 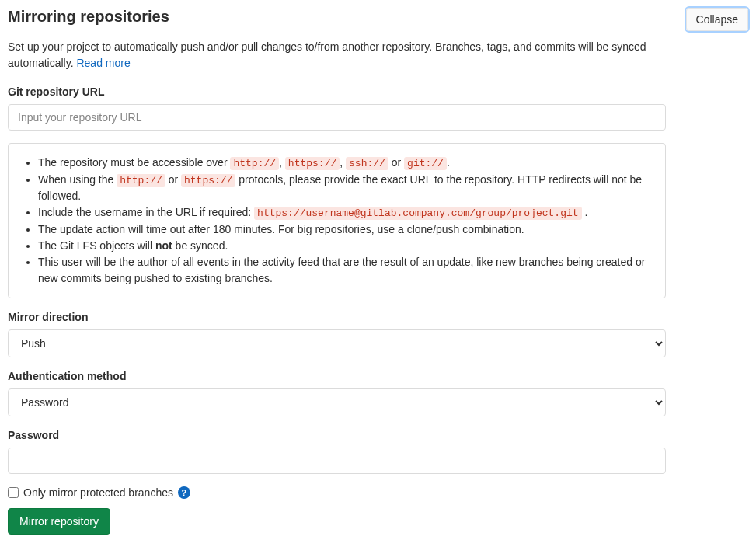 I want to click on repo-url-input, so click(x=337, y=117).